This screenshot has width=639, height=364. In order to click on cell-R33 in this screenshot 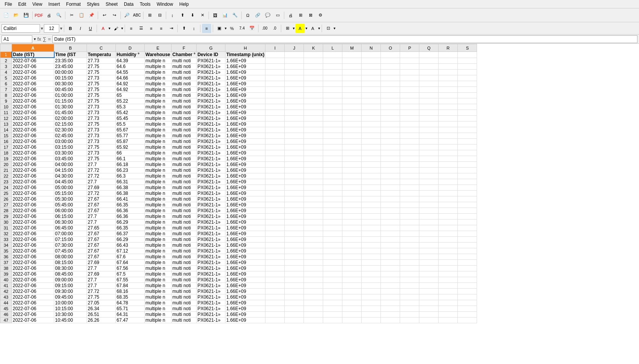, I will do `click(448, 240)`.